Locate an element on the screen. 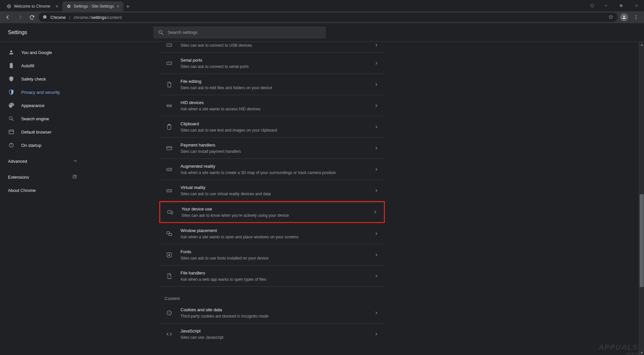 The height and width of the screenshot is (355, 644). scroll-down-button: ▾ is located at coordinates (642, 352).